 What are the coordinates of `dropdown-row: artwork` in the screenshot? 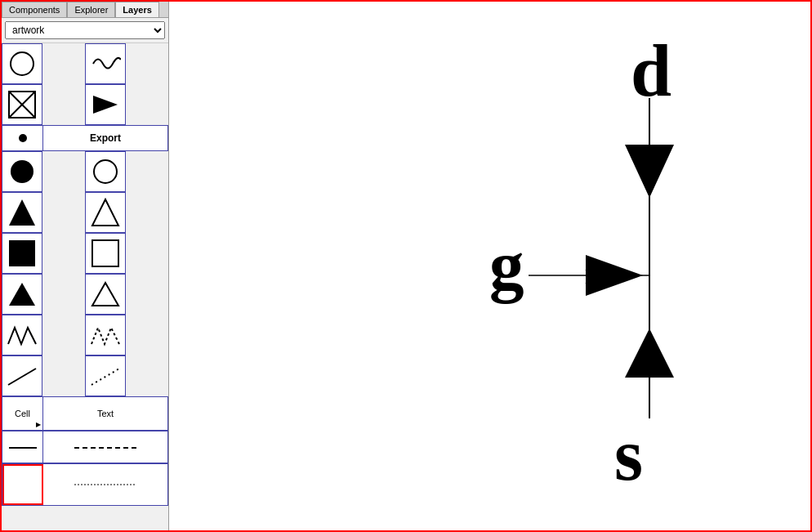 It's located at (85, 31).